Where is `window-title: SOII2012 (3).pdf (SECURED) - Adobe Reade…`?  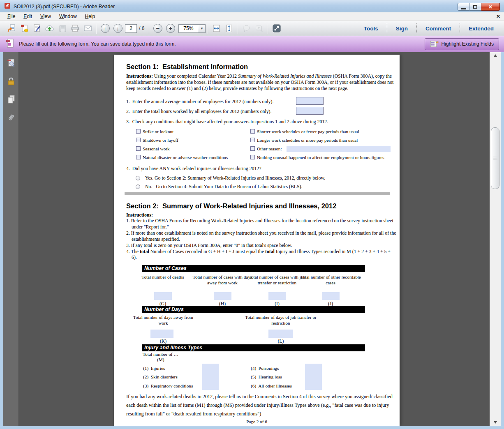 window-title: SOII2012 (3).pdf (SECURED) - Adobe Reade… is located at coordinates (64, 7).